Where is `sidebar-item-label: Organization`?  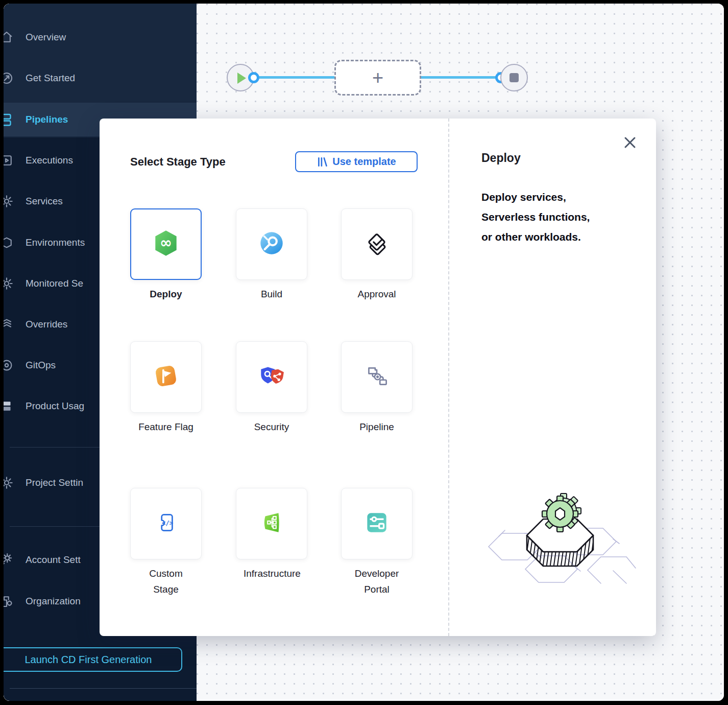 sidebar-item-label: Organization is located at coordinates (53, 601).